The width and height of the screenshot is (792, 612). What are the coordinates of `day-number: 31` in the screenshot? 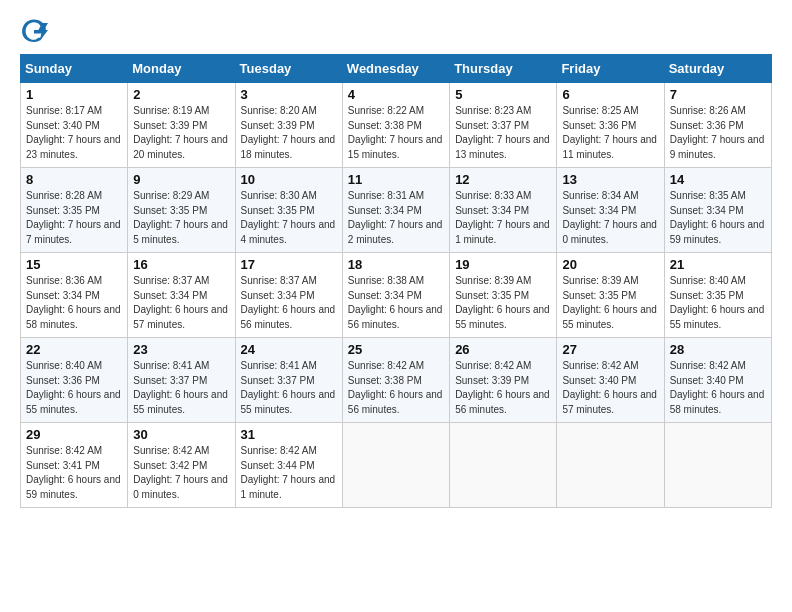 It's located at (289, 434).